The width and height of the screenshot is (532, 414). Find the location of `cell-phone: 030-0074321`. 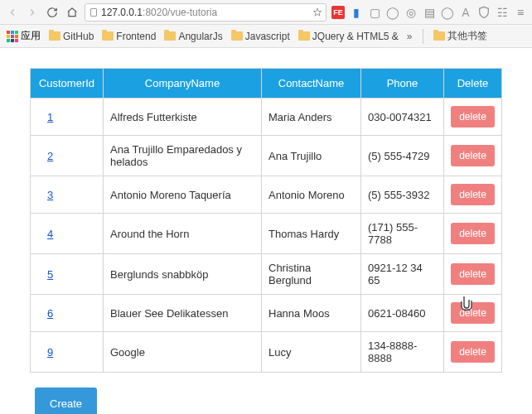

cell-phone: 030-0074321 is located at coordinates (403, 118).